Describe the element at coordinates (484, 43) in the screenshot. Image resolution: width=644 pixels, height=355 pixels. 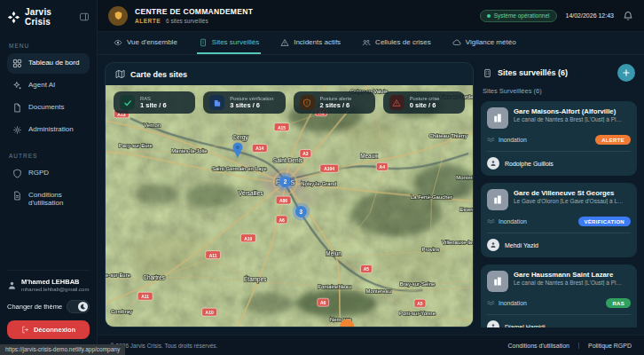
I see `tab-vigilance-meteo: Vigilance météo` at that location.